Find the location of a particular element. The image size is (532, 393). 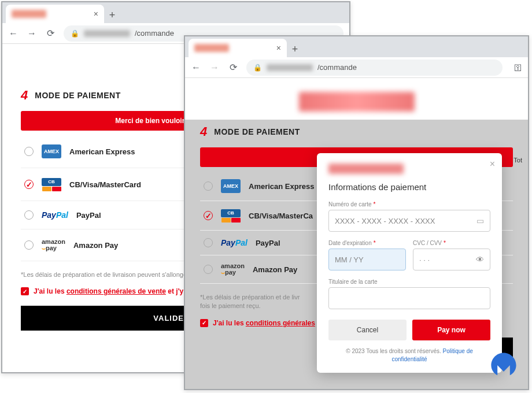

payment-label: CB/Visa/MasterCard is located at coordinates (105, 185).